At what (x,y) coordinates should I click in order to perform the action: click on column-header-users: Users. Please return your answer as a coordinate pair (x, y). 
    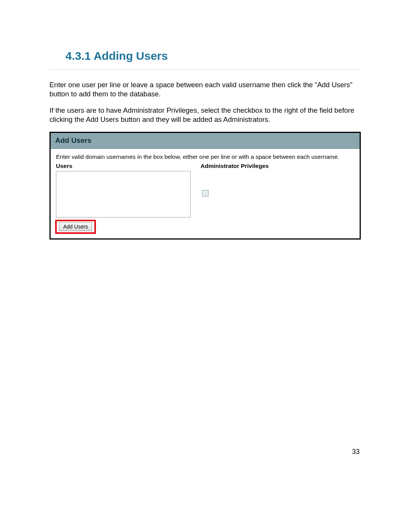
    Looking at the image, I should click on (128, 166).